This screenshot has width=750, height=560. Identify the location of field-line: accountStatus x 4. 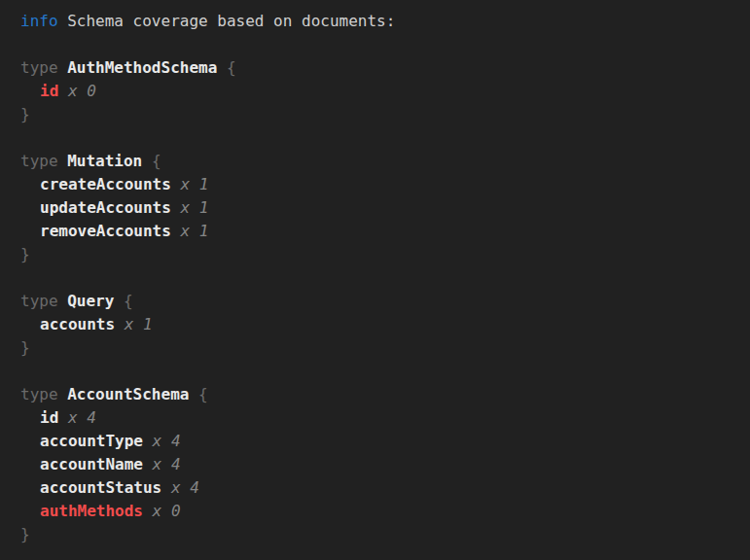
(380, 488).